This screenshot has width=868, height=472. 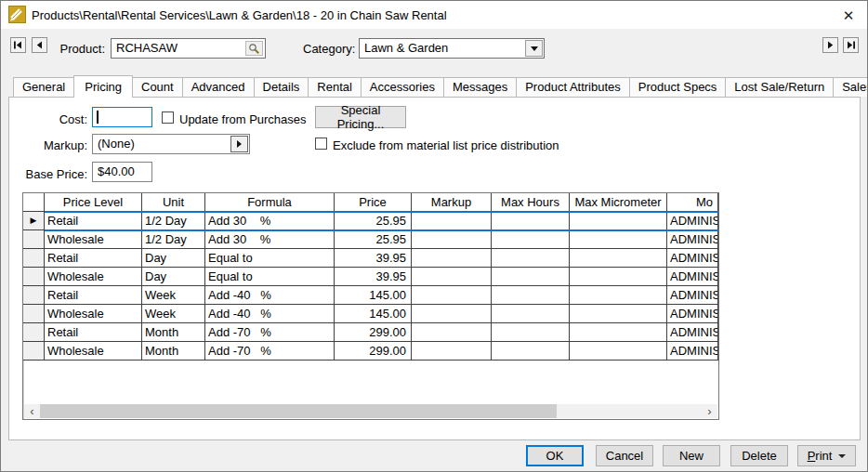 What do you see at coordinates (831, 45) in the screenshot?
I see `next-record-button` at bounding box center [831, 45].